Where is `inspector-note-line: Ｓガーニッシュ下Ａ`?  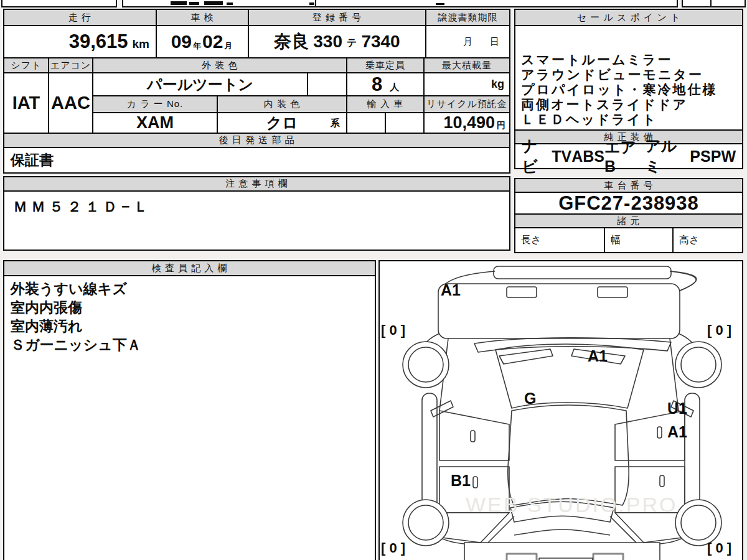
inspector-note-line: Ｓガーニッシュ下Ａ is located at coordinates (189, 345).